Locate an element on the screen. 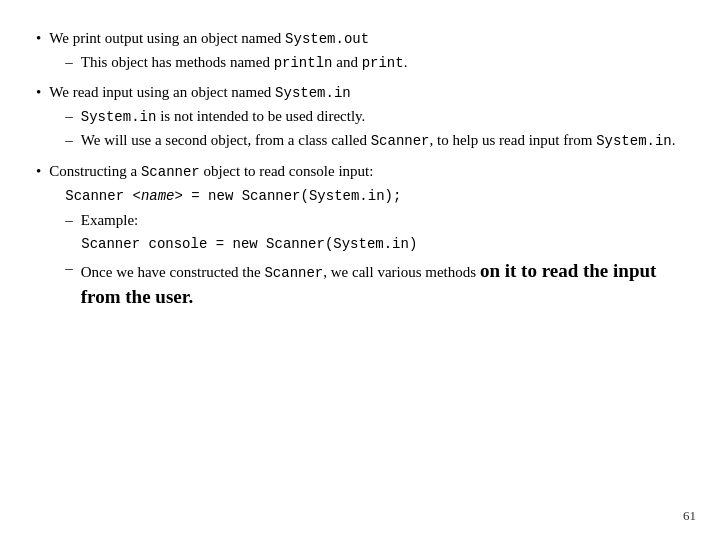 This screenshot has height=540, width=720. list-item: – We will use a second object, from a cl… is located at coordinates (374, 141).